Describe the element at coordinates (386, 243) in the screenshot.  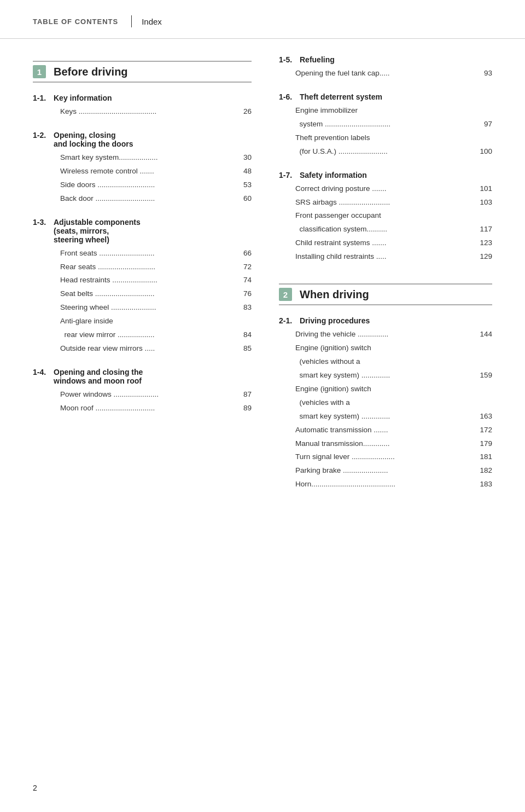
I see `toc-entry-childrestraint: Child restraint systems ....... 123` at that location.